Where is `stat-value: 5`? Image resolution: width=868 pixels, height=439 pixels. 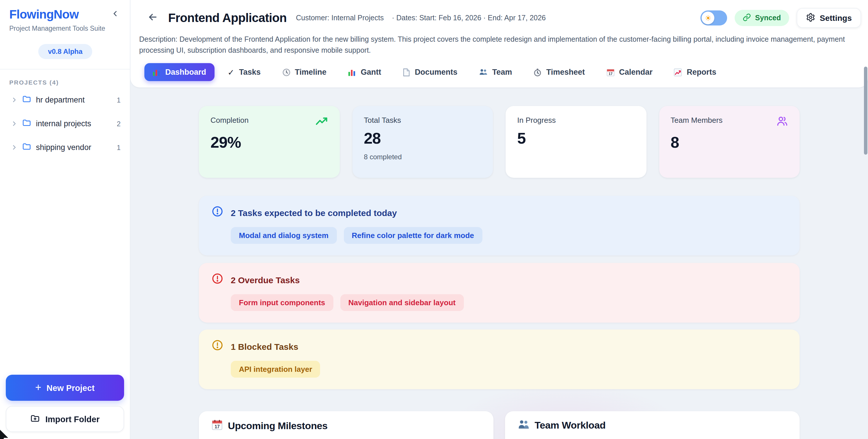 stat-value: 5 is located at coordinates (576, 139).